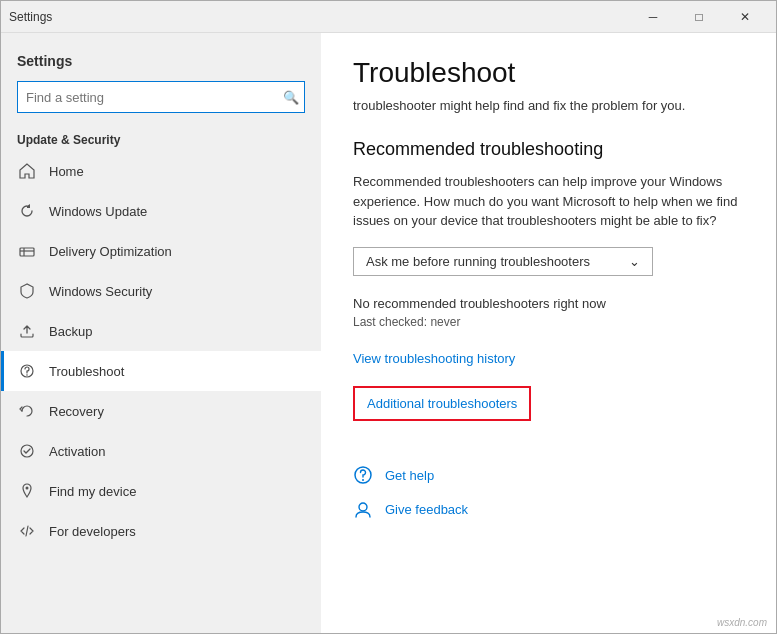  What do you see at coordinates (548, 106) in the screenshot?
I see `main-subtitle: troubleshooter might help find and fix t…` at bounding box center [548, 106].